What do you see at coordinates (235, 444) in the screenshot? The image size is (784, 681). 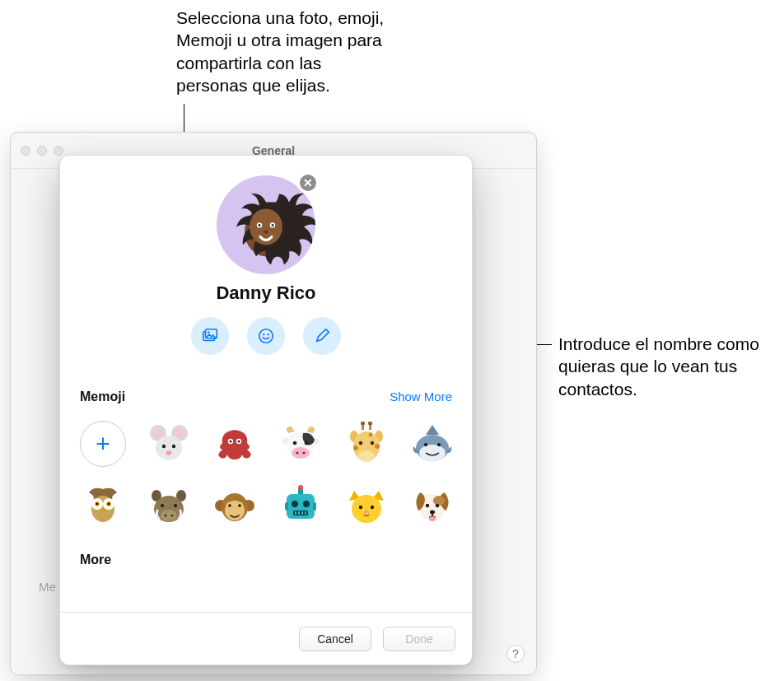 I see `memoji-octopus` at bounding box center [235, 444].